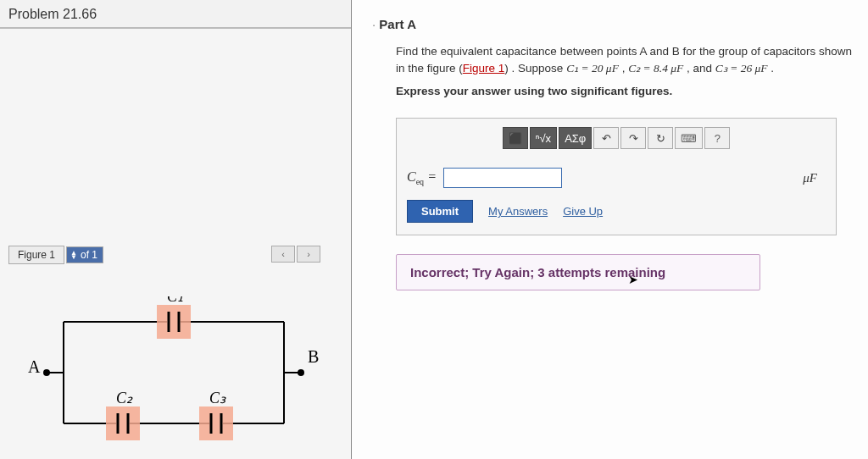 This screenshot has width=868, height=459. Describe the element at coordinates (543, 138) in the screenshot. I see `root-button: ⁿ√x` at that location.